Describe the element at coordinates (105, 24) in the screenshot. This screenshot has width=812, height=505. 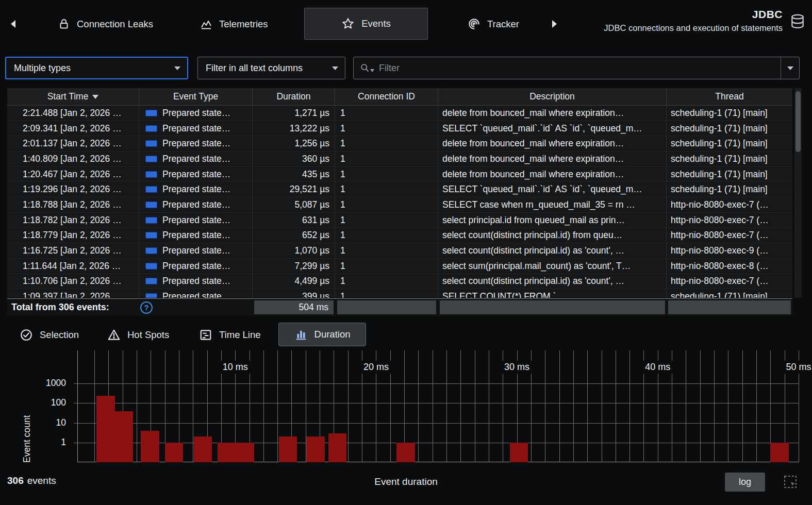
I see `tab-connection-leaks: Connection Leaks` at that location.